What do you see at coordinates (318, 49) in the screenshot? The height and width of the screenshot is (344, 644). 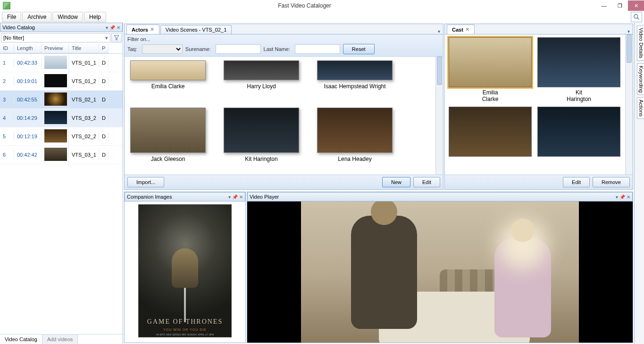 I see `lastname-input` at bounding box center [318, 49].